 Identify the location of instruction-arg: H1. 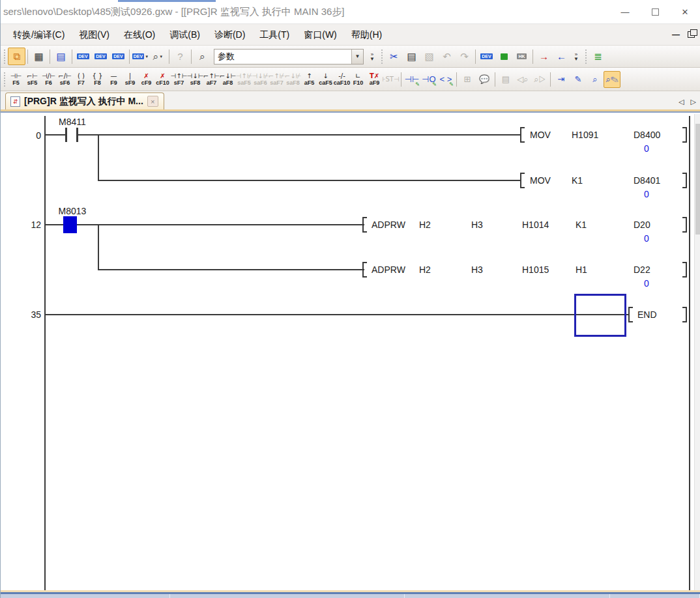
(581, 270).